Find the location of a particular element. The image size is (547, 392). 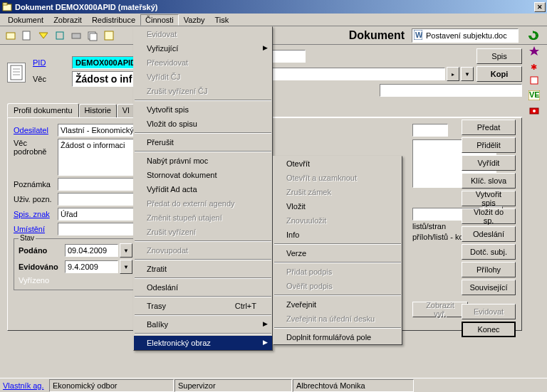

btn-evidovat: Evidovat is located at coordinates (489, 312).